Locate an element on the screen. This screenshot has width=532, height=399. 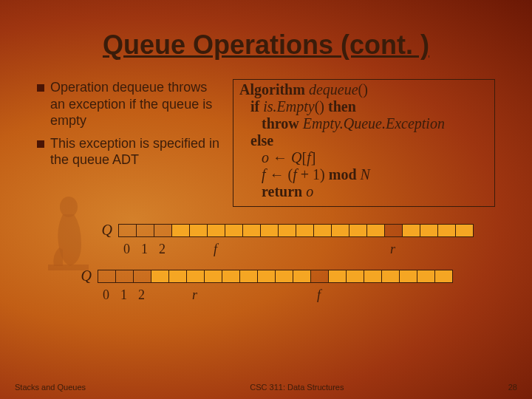
page-title: Queue Operations (cont. ) is located at coordinates (266, 45).